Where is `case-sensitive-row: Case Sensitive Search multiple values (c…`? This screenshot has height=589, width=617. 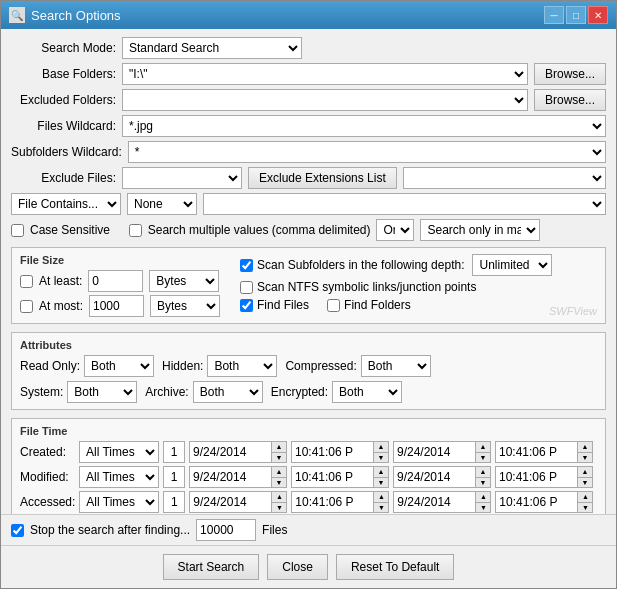
case-sensitive-row: Case Sensitive Search multiple values (c… is located at coordinates (308, 230).